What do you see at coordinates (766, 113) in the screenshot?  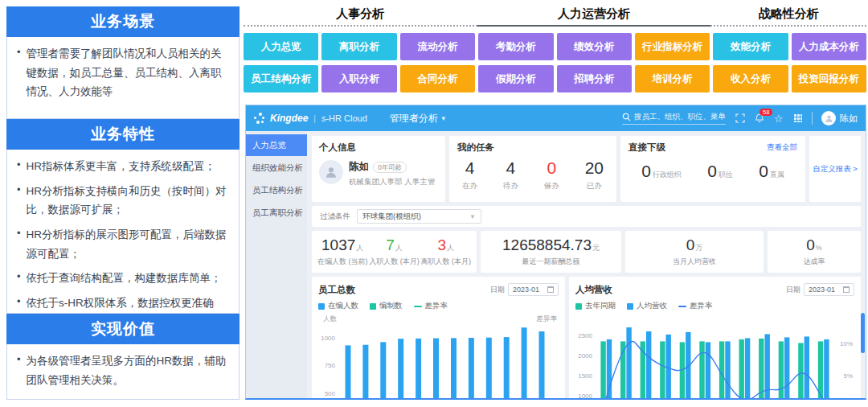 I see `notification-count-badge: 58` at bounding box center [766, 113].